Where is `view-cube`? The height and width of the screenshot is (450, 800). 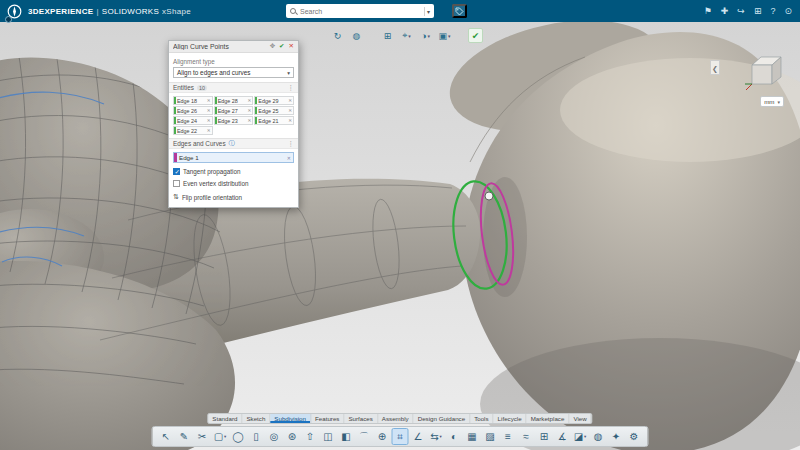
view-cube is located at coordinates (765, 71).